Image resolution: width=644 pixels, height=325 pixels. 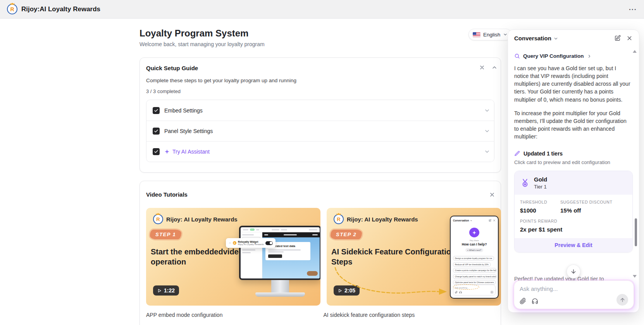 What do you see at coordinates (573, 230) in the screenshot?
I see `points-value: 2x per $1 spent` at bounding box center [573, 230].